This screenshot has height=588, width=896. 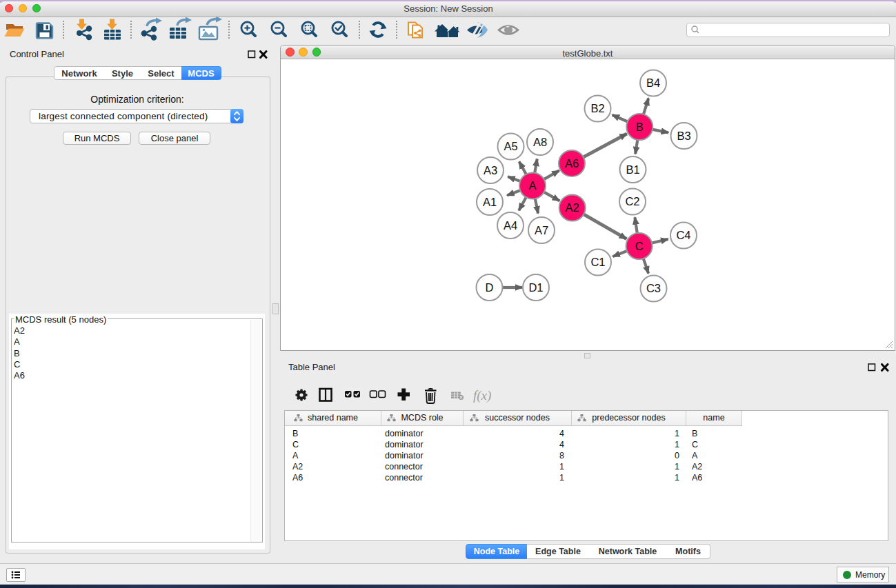 I want to click on svg-text: B4, so click(x=653, y=83).